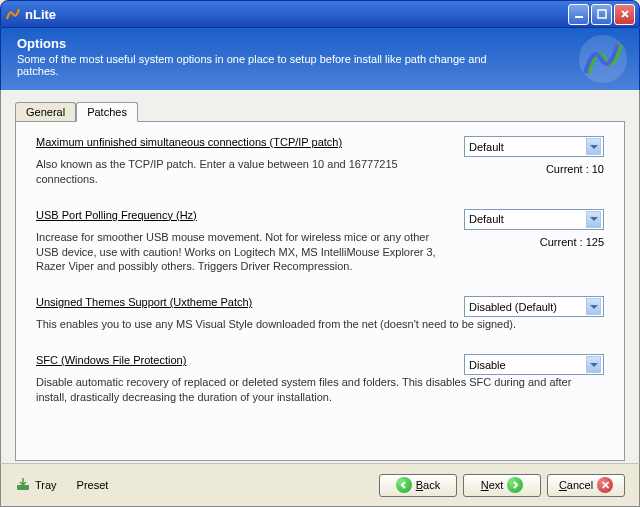  I want to click on tray-label: Tray, so click(46, 485).